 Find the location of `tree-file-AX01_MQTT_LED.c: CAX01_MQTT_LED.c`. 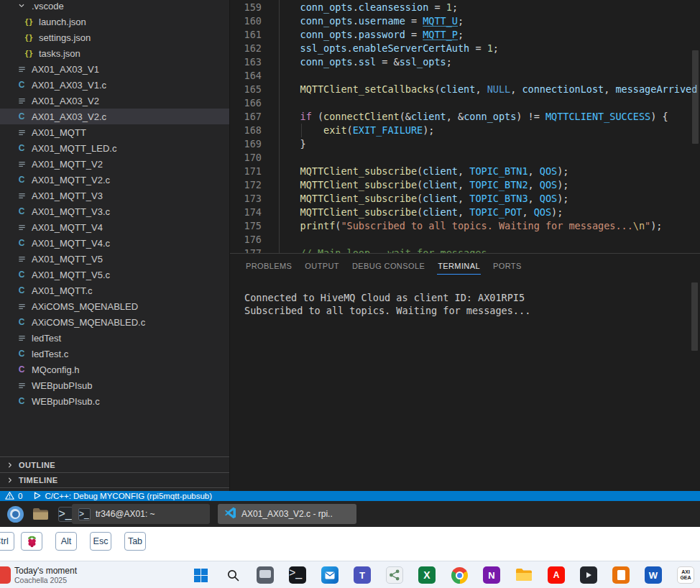

tree-file-AX01_MQTT_LED.c: CAX01_MQTT_LED.c is located at coordinates (115, 148).